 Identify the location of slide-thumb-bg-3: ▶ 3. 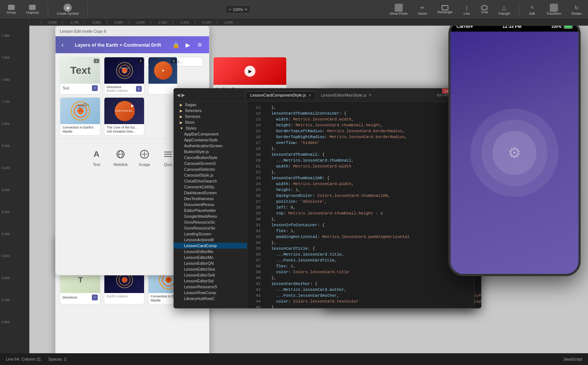
(163, 71).